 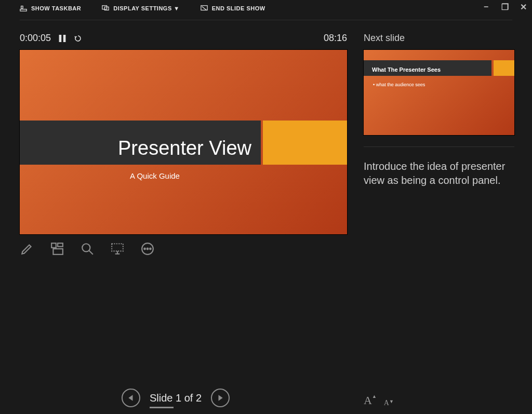 I want to click on end-slideshow-button: END SLIDE SHOW, so click(x=233, y=8).